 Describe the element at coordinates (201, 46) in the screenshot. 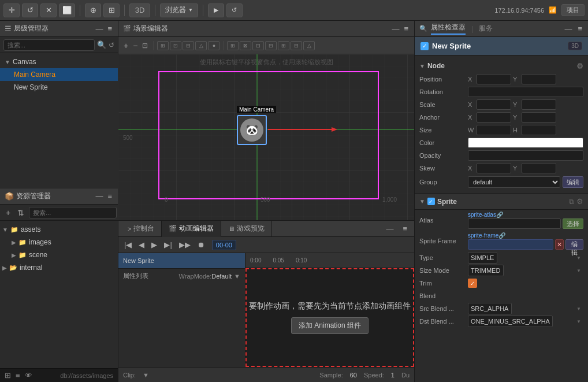

I see `scene-mode-4: △` at that location.